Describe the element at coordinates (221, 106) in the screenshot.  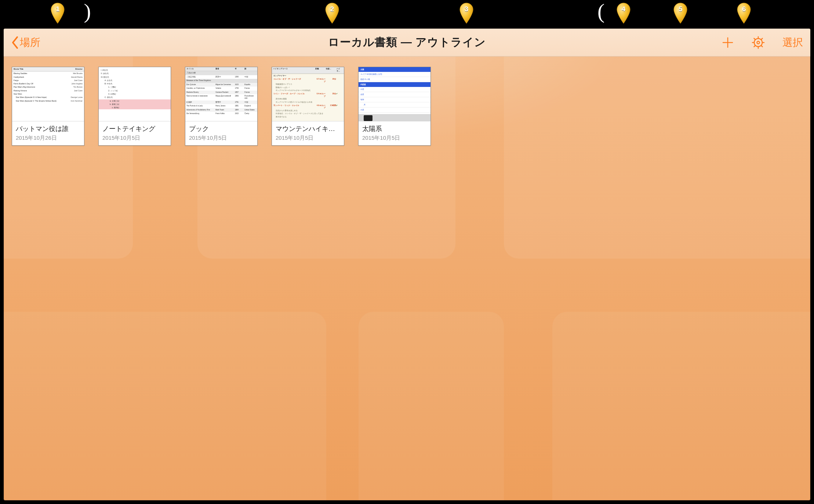
I see `document-item: タイトル著者年国 三国志演義 三国志演義羅貫中1390中国 Releases o…` at that location.